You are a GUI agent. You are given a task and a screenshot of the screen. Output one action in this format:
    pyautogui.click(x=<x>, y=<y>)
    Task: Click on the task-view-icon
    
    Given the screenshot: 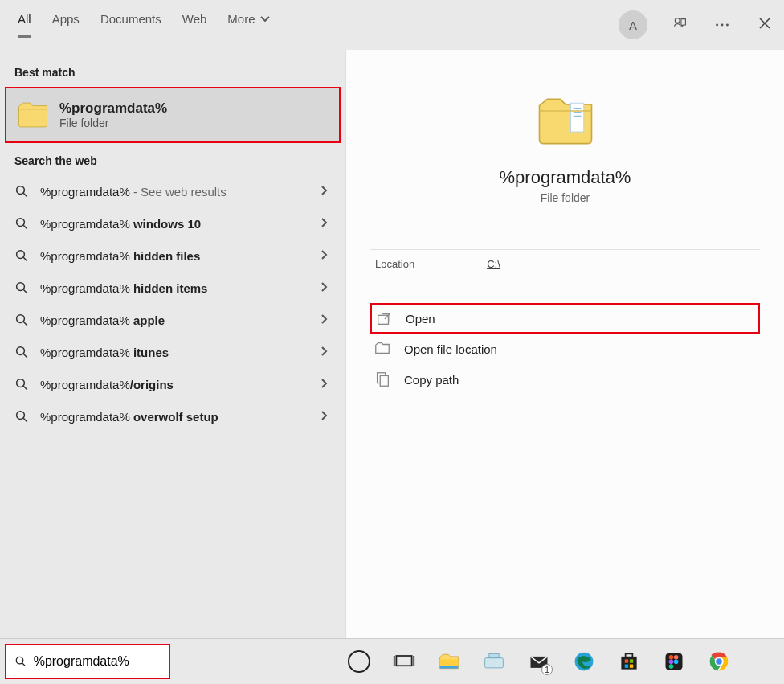 What is the action you would take?
    pyautogui.click(x=404, y=661)
    